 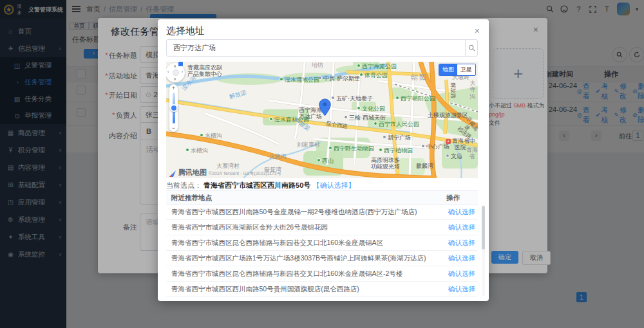 What do you see at coordinates (173, 174) in the screenshot?
I see `tencent-map-logo` at bounding box center [173, 174].